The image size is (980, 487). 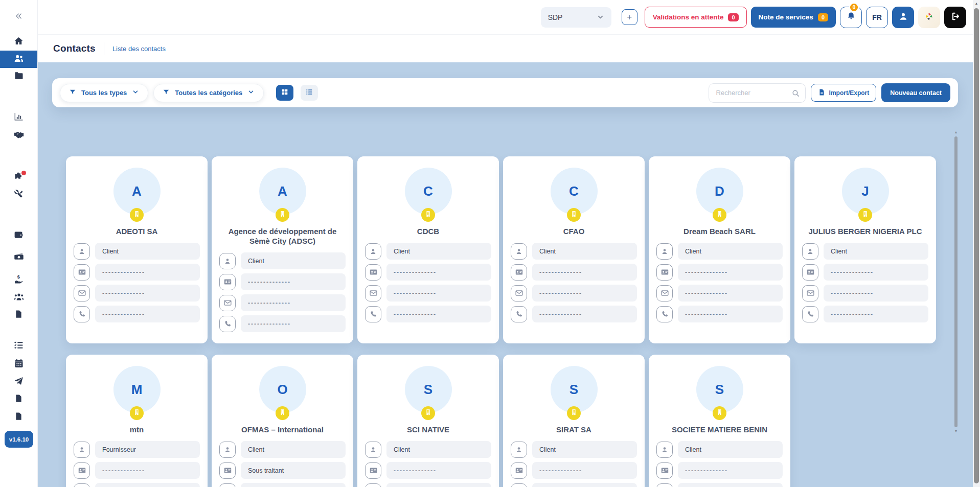 I want to click on sidebar-item-tasks, so click(x=18, y=346).